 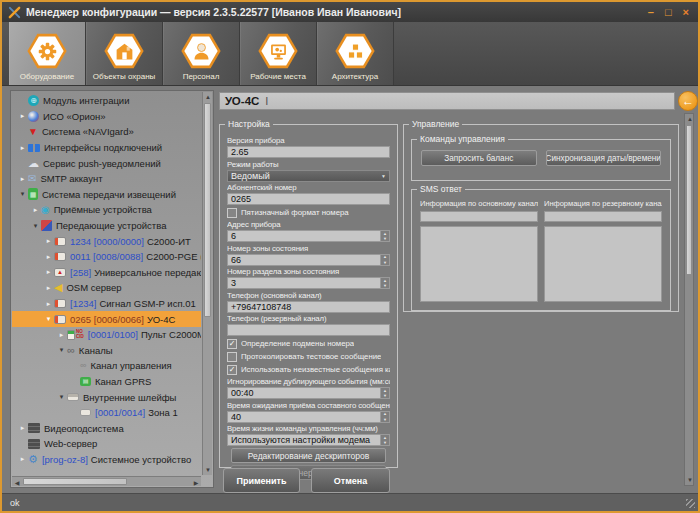 What do you see at coordinates (106, 273) in the screenshot?
I see `tree-item: ▸▲[258]Универсальное передающее уст` at bounding box center [106, 273].